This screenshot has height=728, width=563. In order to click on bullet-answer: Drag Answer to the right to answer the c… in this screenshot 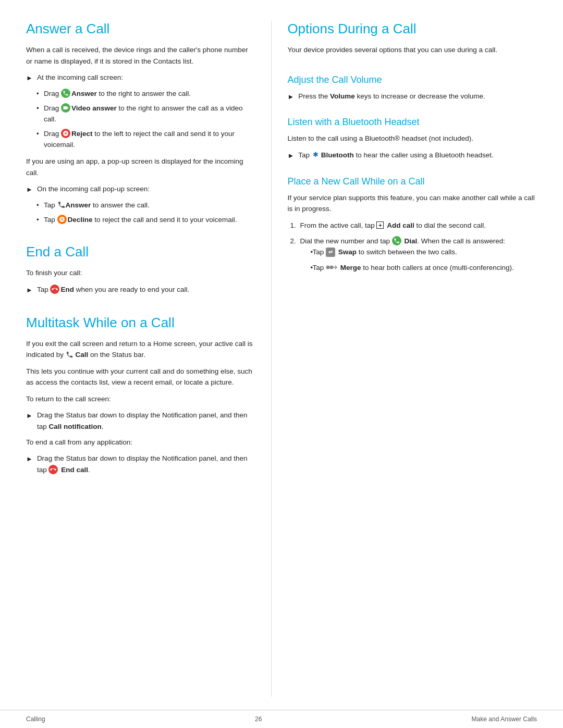, I will do `click(146, 94)`.